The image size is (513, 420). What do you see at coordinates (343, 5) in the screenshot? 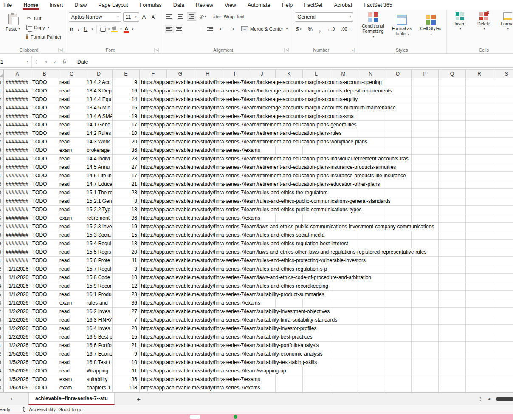
I see `menu-tab-acrobat: Acrobat` at bounding box center [343, 5].